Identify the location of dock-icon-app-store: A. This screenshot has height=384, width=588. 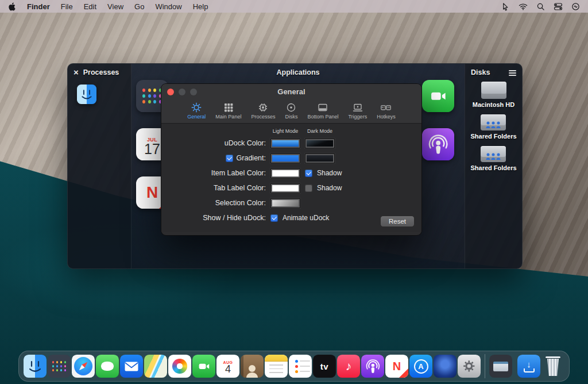
(421, 366).